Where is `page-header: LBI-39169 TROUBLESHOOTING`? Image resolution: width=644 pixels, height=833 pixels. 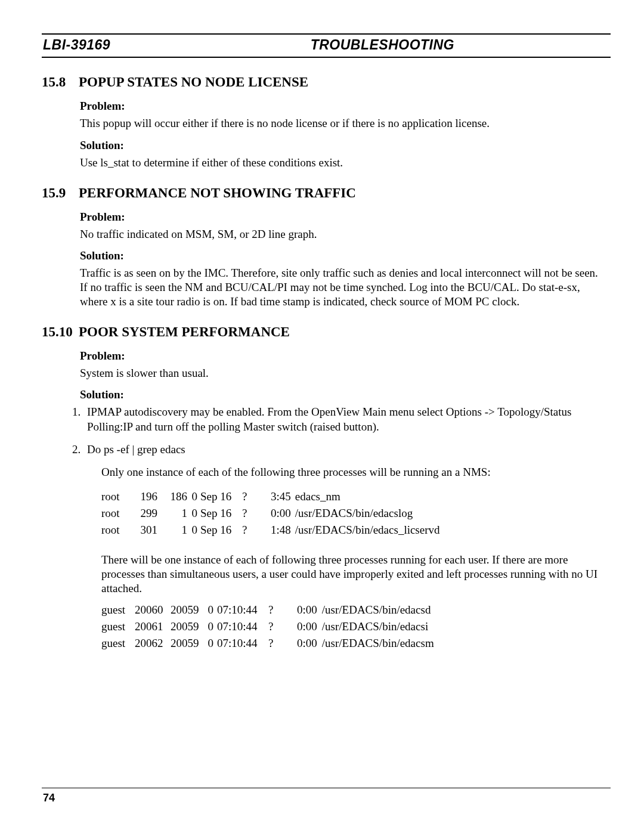 page-header: LBI-39169 TROUBLESHOOTING is located at coordinates (326, 45).